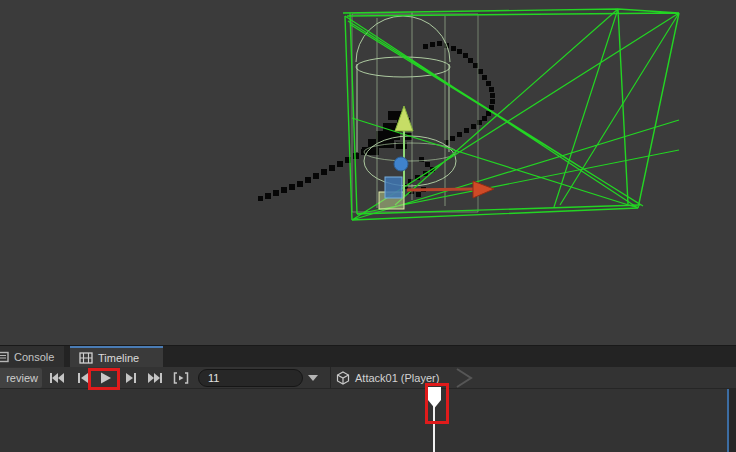  What do you see at coordinates (181, 378) in the screenshot?
I see `play-range-button` at bounding box center [181, 378].